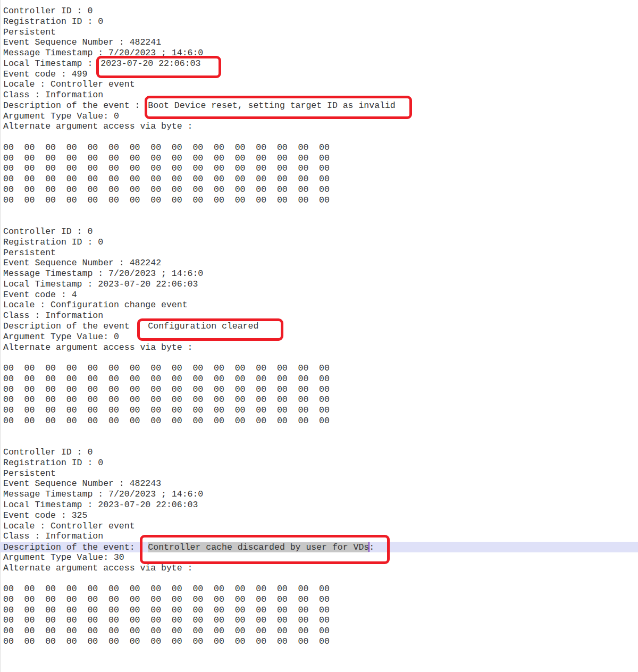 The height and width of the screenshot is (672, 638). Describe the element at coordinates (319, 106) in the screenshot. I see `log-line-description: Description of the event : Boot Device r…` at that location.